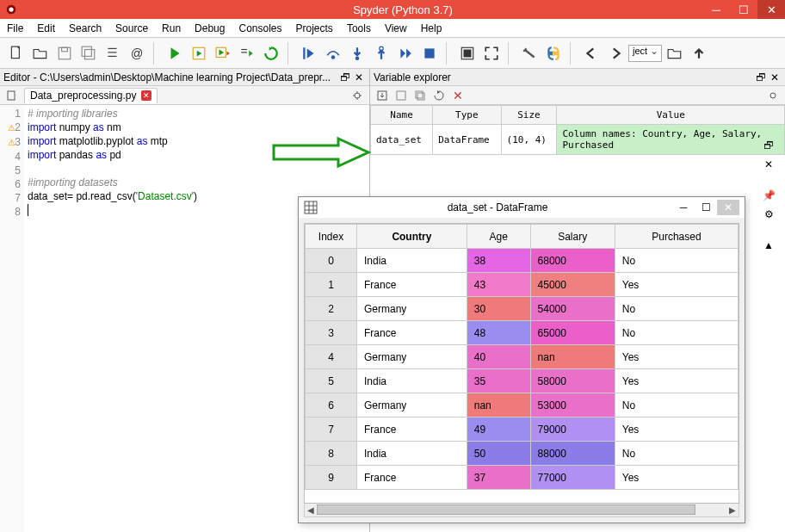 The image size is (785, 532). Describe the element at coordinates (646, 53) in the screenshot. I see `working-dir-select: ject` at that location.